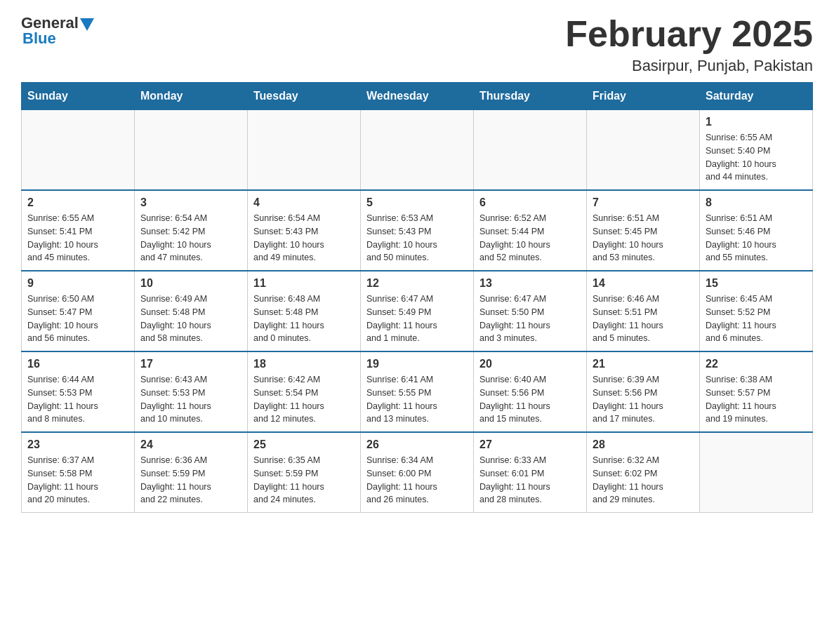  What do you see at coordinates (191, 391) in the screenshot?
I see `calendar-cell: 17Sunrise: 6:43 AM Sunset: 5:53 PM Dayli…` at bounding box center [191, 391].